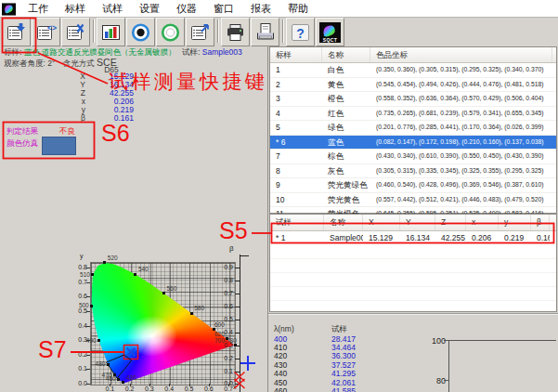 Image resolution: width=558 pixels, height=392 pixels. What do you see at coordinates (82, 256) in the screenshot?
I see `y-axis-label: y` at bounding box center [82, 256].